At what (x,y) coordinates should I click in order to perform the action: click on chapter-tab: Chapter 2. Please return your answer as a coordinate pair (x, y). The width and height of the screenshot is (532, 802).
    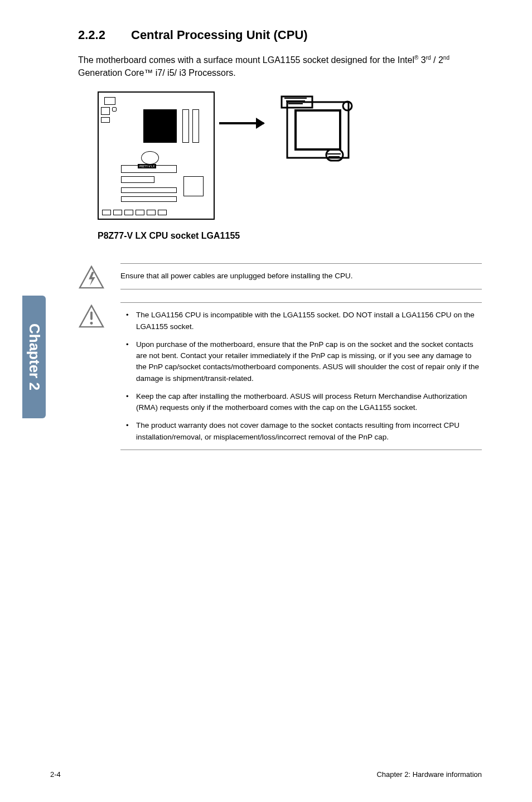
    Looking at the image, I should click on (34, 357).